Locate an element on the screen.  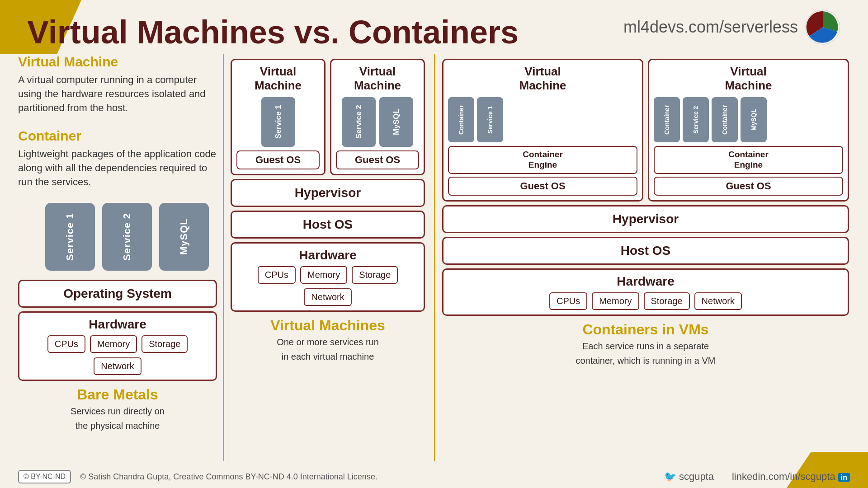
logo-area: ml4devs.com/serverless is located at coordinates (732, 27).